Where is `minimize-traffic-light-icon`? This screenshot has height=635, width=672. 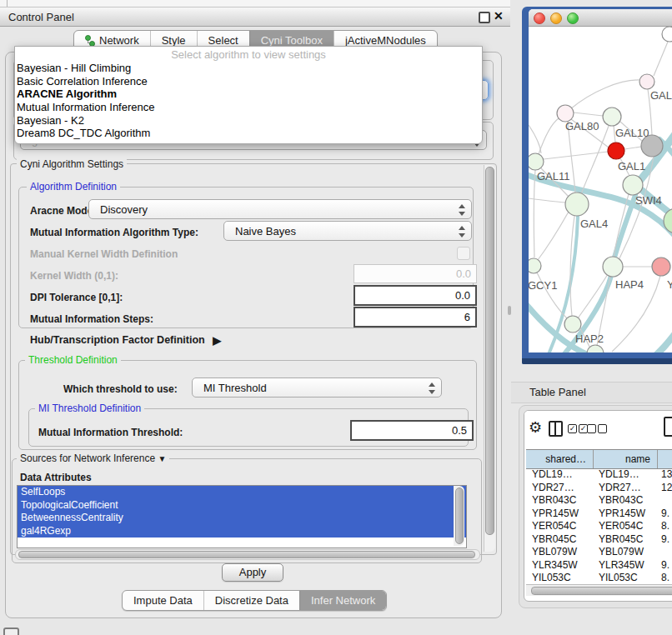
minimize-traffic-light-icon is located at coordinates (556, 18).